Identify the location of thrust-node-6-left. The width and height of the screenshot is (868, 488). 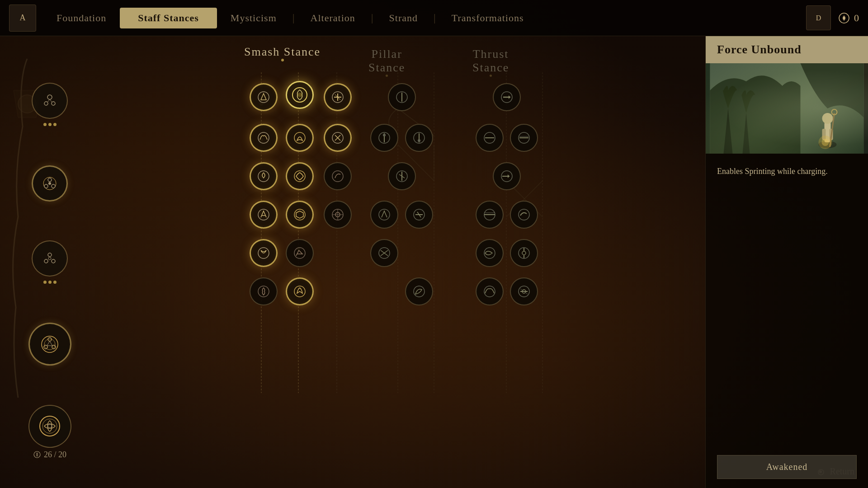
(490, 291).